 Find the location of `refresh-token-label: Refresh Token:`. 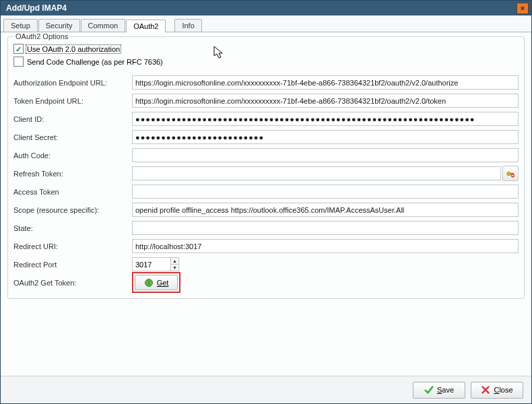

refresh-token-label: Refresh Token: is located at coordinates (71, 174).